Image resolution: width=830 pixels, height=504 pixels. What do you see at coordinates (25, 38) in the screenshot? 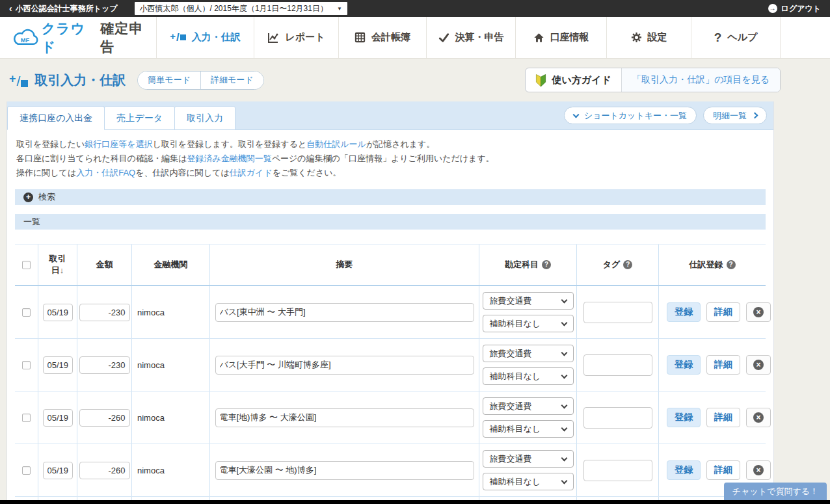
I see `mf-cloud-logo-icon: MF` at bounding box center [25, 38].